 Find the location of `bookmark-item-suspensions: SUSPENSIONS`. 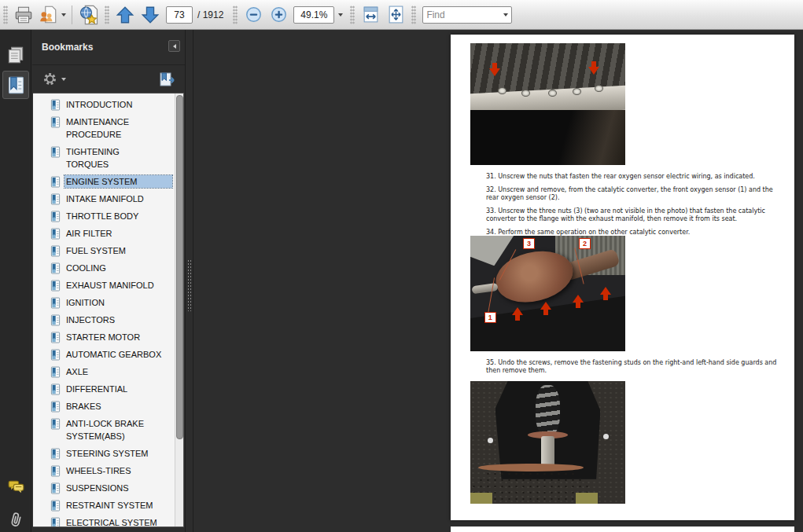

bookmark-item-suspensions: SUSPENSIONS is located at coordinates (112, 488).